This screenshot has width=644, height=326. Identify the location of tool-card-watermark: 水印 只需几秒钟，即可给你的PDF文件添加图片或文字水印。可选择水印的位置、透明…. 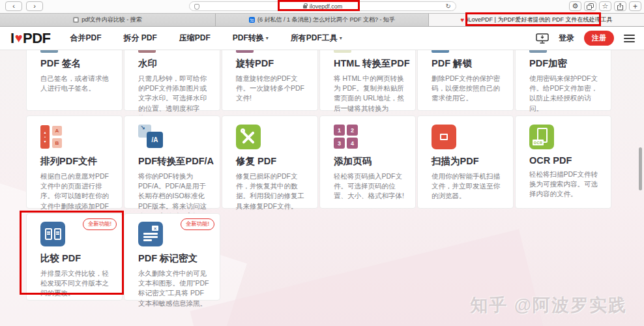
(172, 81).